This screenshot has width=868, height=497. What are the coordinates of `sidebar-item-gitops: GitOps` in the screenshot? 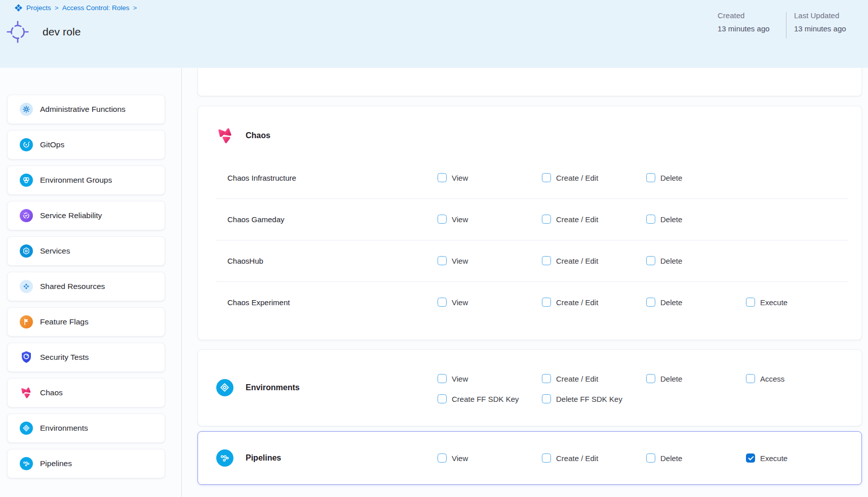 It's located at (86, 145).